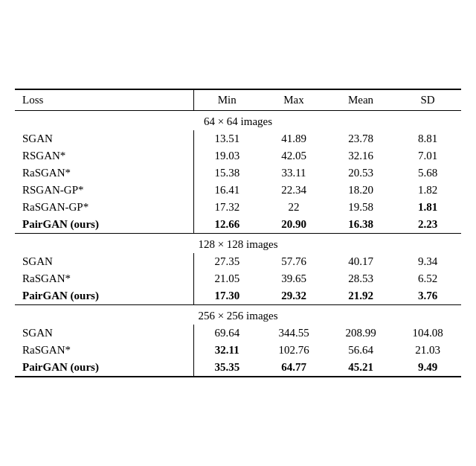 The image size is (476, 466). Describe the element at coordinates (361, 350) in the screenshot. I see `cell-mean: 56.64` at that location.